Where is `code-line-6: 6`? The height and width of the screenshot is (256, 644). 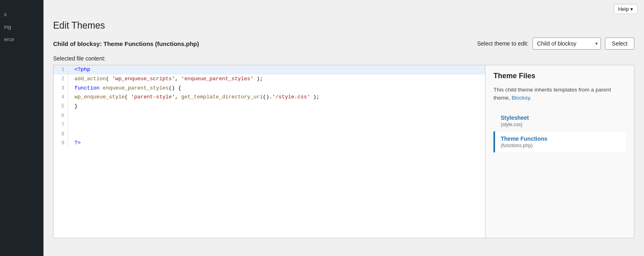
code-line-6: 6 is located at coordinates (269, 116).